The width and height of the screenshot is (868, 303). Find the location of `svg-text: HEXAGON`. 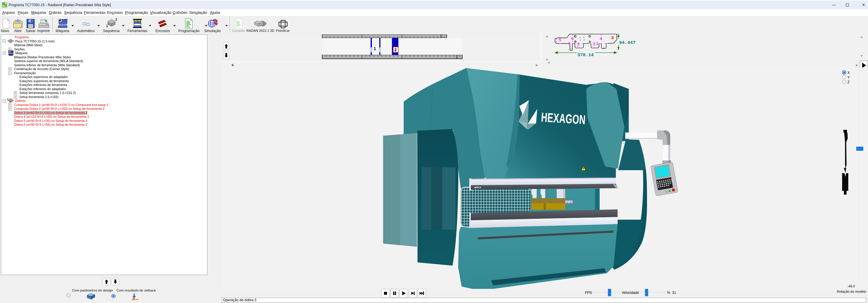

svg-text: HEXAGON is located at coordinates (563, 119).